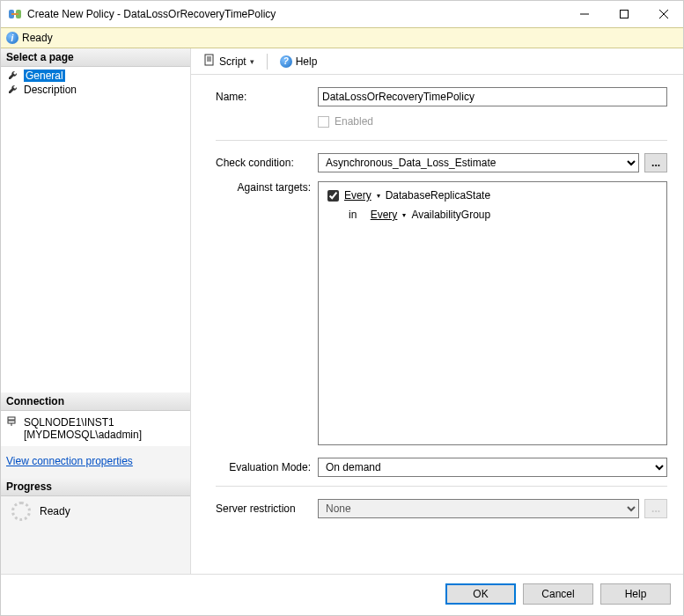 This screenshot has height=616, width=684. What do you see at coordinates (95, 230) in the screenshot?
I see `page-list: General Description` at bounding box center [95, 230].